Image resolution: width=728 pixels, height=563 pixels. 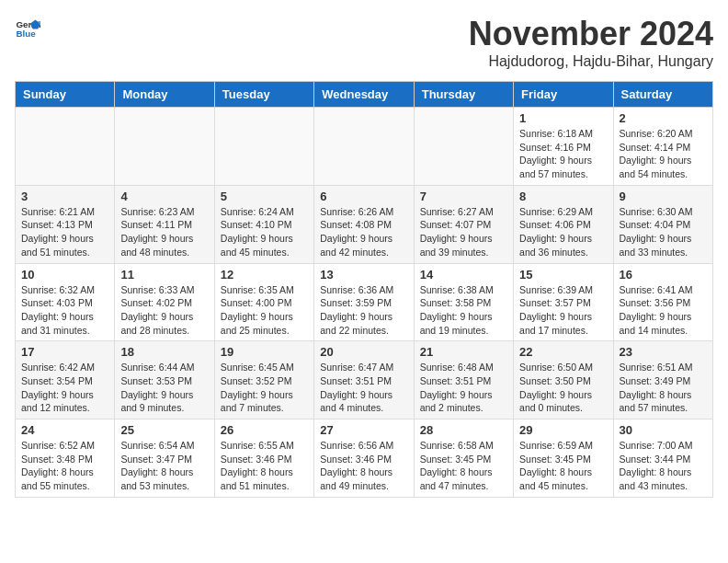 I want to click on week-row-4: 24Sunrise: 6:52 AM Sunset: 3:48 PM Dayli…, so click(x=364, y=458).